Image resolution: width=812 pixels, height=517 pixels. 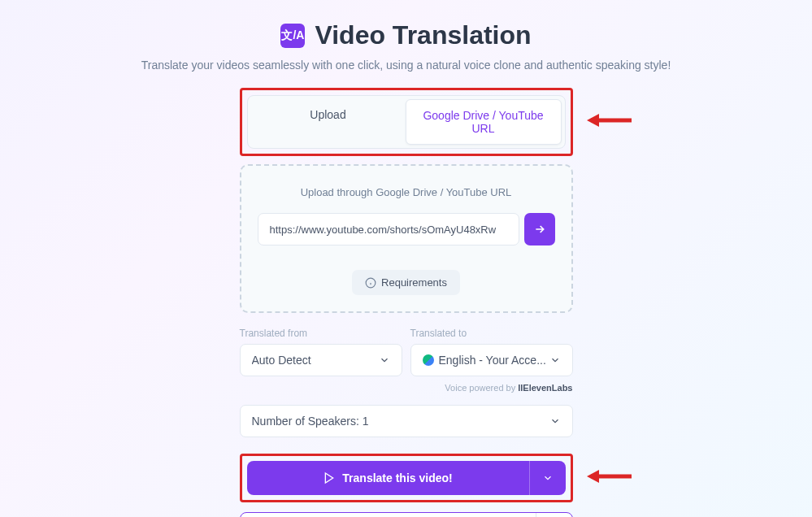 What do you see at coordinates (389, 478) in the screenshot?
I see `translate-button: Translate this video!` at bounding box center [389, 478].